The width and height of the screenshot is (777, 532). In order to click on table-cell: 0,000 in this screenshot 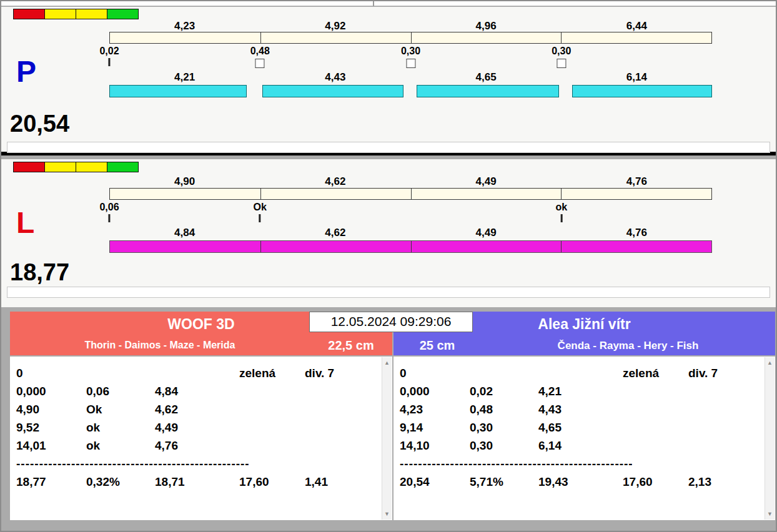, I will do `click(51, 392)`.